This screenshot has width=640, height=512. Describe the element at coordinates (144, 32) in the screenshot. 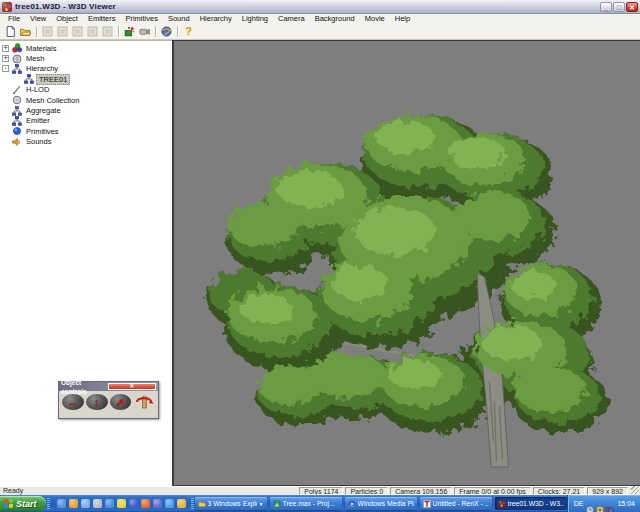

I see `camera-toolbar-button` at that location.